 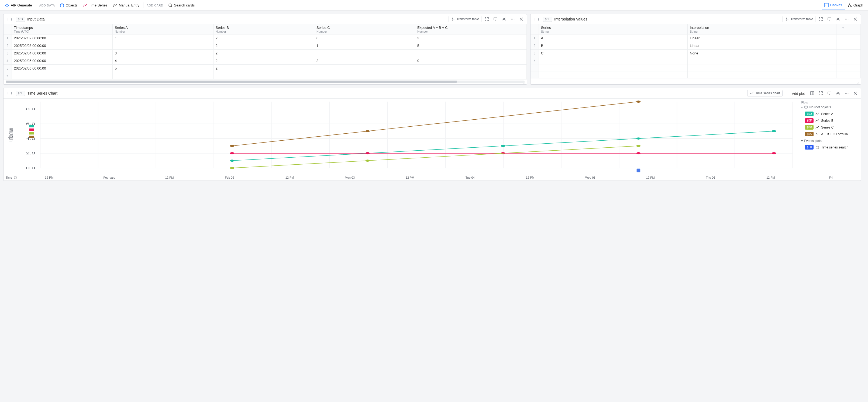 What do you see at coordinates (265, 81) in the screenshot?
I see `horizontal-scrollbar` at bounding box center [265, 81].